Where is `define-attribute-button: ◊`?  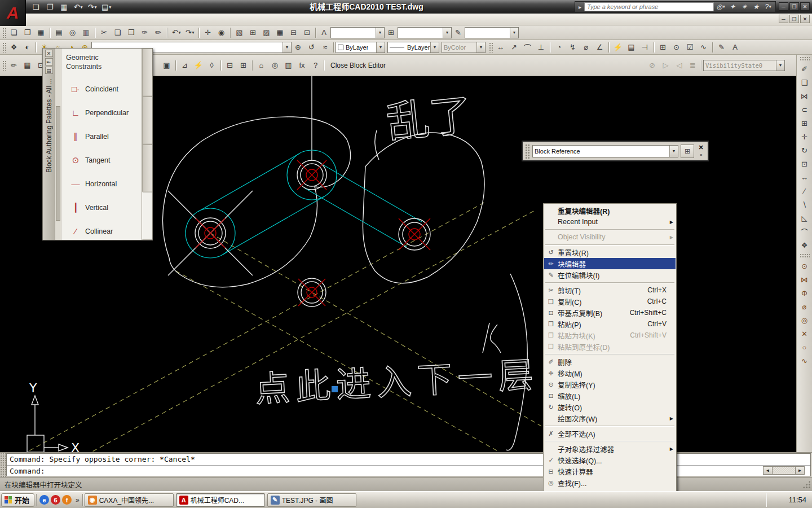 define-attribute-button: ◊ is located at coordinates (212, 65).